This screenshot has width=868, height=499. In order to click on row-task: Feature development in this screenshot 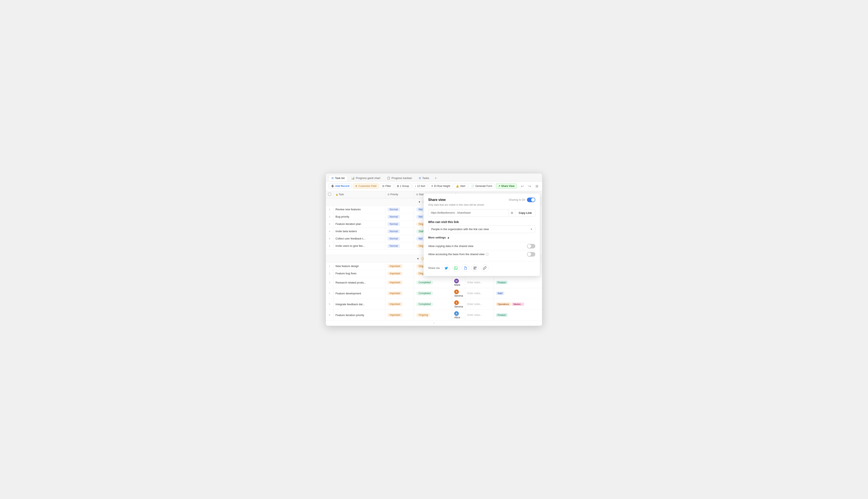, I will do `click(360, 293)`.